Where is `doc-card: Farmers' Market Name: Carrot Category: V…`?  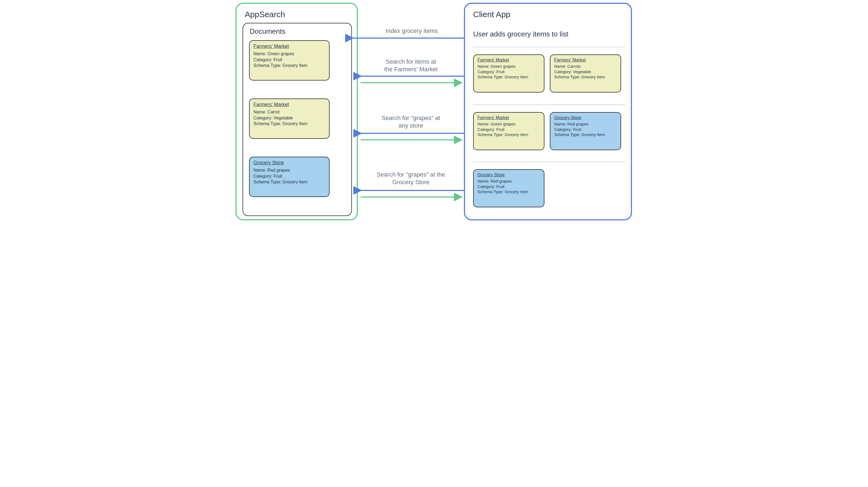 doc-card: Farmers' Market Name: Carrot Category: V… is located at coordinates (289, 119).